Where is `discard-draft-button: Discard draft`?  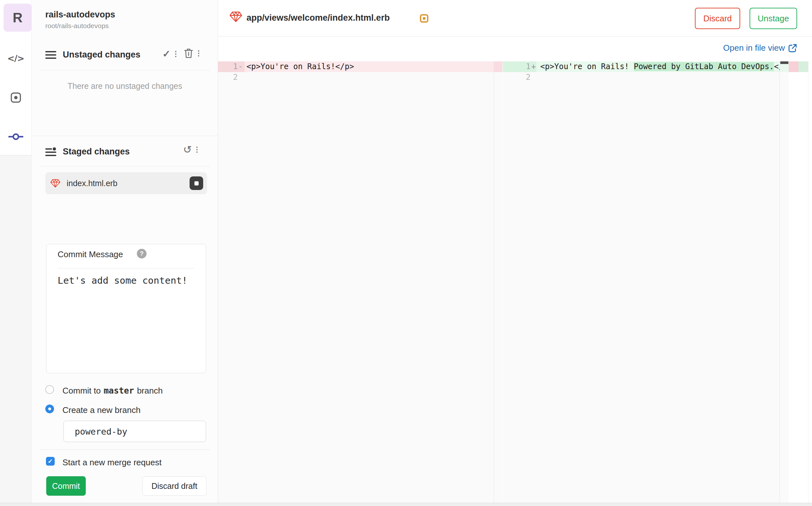
discard-draft-button: Discard draft is located at coordinates (174, 486).